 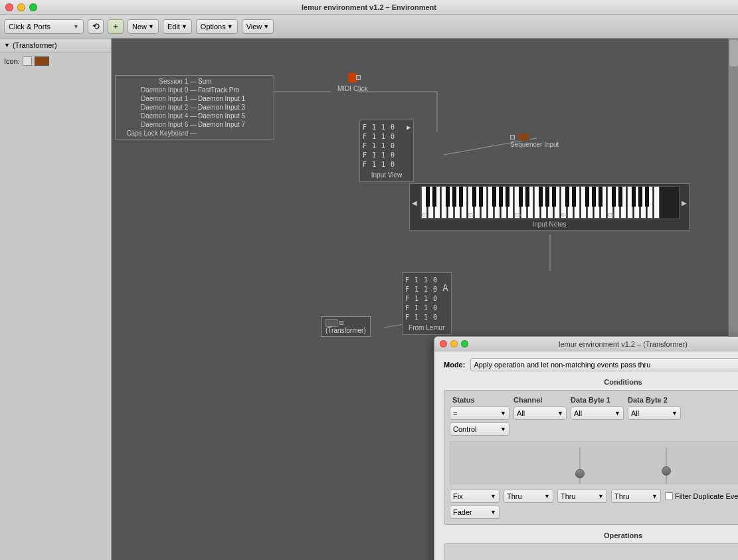 What do you see at coordinates (387, 151) in the screenshot?
I see `input-view-panel: F110 ▶ F110 F110 F110 F110 Input View` at bounding box center [387, 151].